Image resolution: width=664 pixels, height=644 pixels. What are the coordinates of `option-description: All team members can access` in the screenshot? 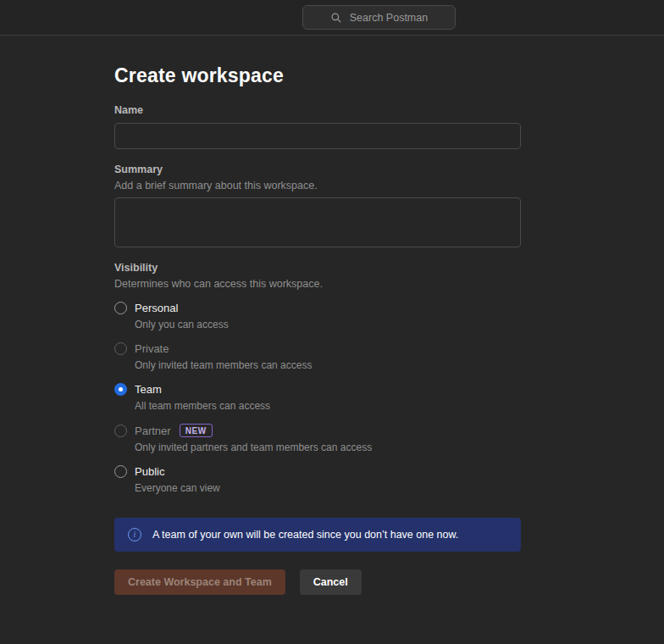 It's located at (328, 407).